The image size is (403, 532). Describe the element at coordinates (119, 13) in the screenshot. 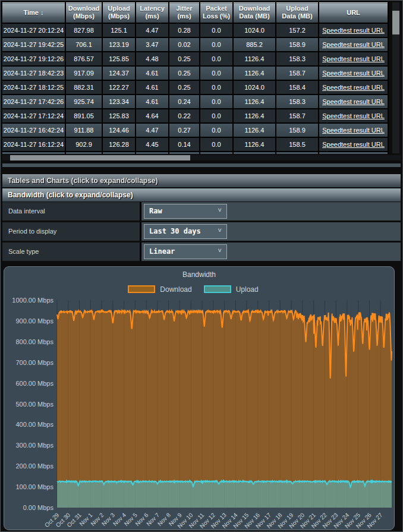

I see `column-header-upload-mbps: Upload(Mbps)` at that location.